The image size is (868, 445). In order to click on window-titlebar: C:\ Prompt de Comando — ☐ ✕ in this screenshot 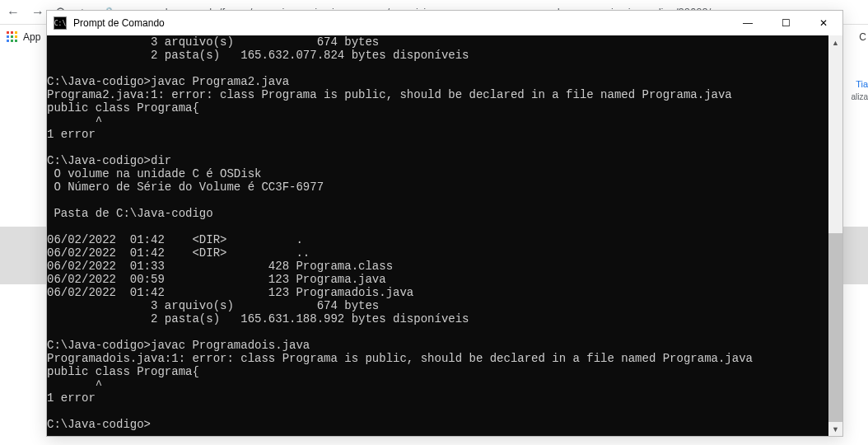, I will do `click(445, 23)`.